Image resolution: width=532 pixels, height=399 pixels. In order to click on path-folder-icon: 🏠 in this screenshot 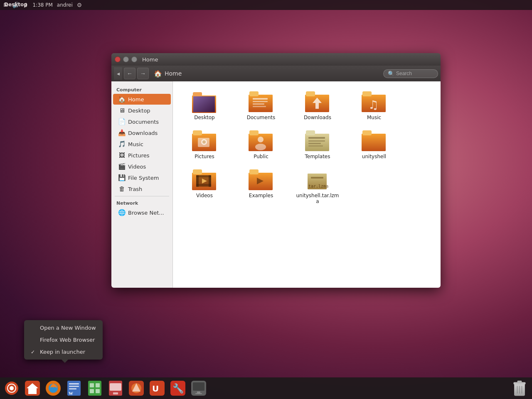, I will do `click(158, 74)`.